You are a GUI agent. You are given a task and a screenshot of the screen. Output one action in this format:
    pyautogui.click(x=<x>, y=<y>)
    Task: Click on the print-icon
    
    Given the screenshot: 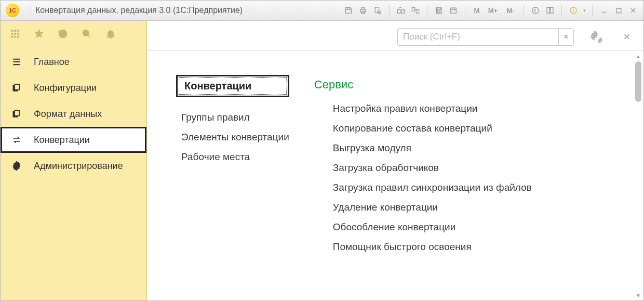 What is the action you would take?
    pyautogui.click(x=363, y=10)
    